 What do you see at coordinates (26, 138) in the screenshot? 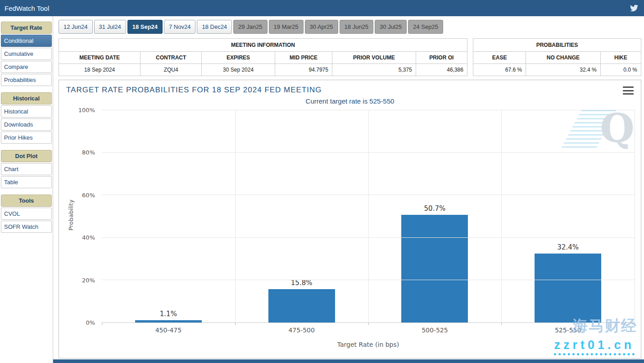
I see `sidebar-item-prior-hikes: Prior Hikes` at bounding box center [26, 138].